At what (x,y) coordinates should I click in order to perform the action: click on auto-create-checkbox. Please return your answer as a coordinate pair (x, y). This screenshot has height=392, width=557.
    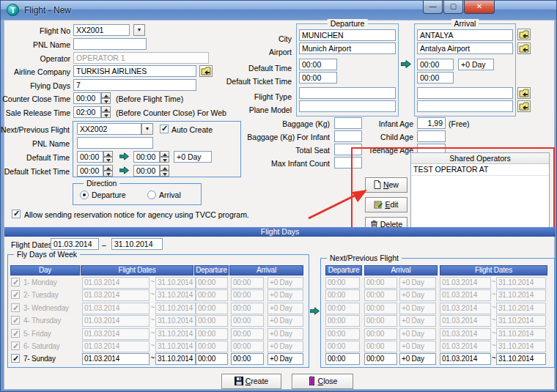
    Looking at the image, I should click on (164, 129).